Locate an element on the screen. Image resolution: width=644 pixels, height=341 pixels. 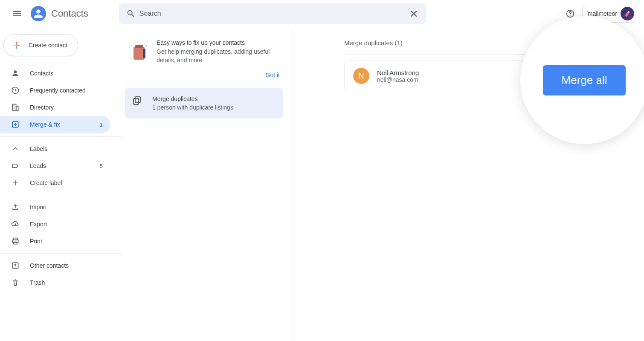
main-menu-button is located at coordinates (17, 14).